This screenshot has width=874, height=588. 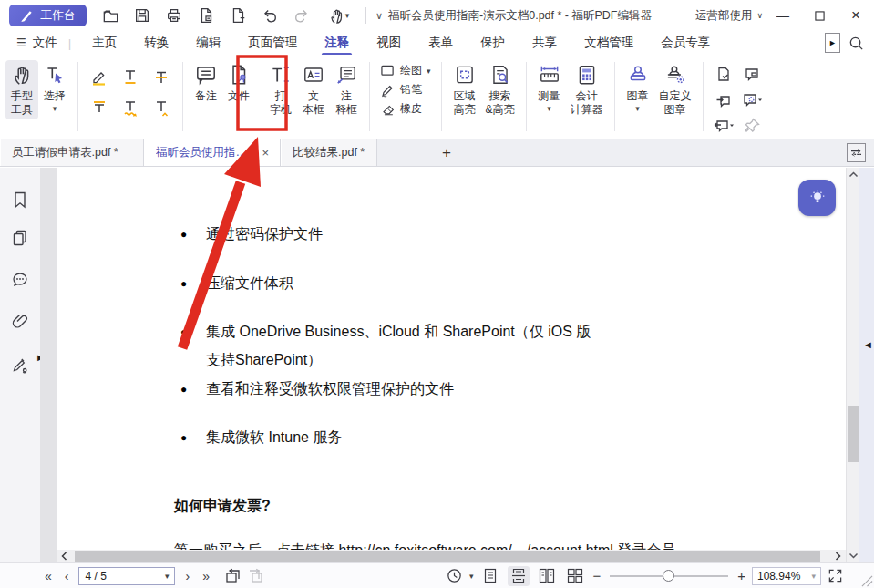 I want to click on expand-right-panel-icon: ◄, so click(x=868, y=345).